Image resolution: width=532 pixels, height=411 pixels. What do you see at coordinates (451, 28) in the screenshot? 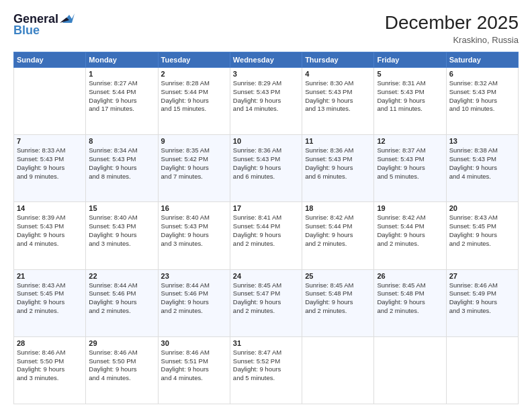
I see `title-block: December 2025 Kraskino, Russia` at bounding box center [451, 28].